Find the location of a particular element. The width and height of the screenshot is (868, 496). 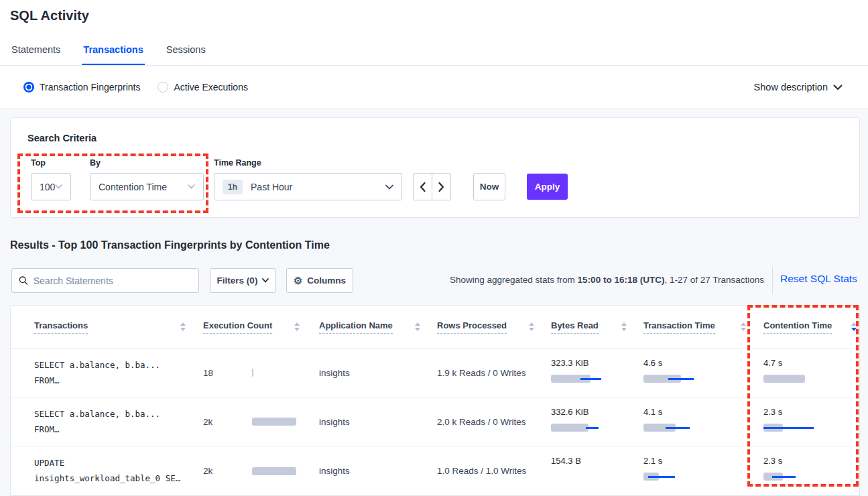

tab-bar: Statements Transactions Sessions is located at coordinates (109, 52).